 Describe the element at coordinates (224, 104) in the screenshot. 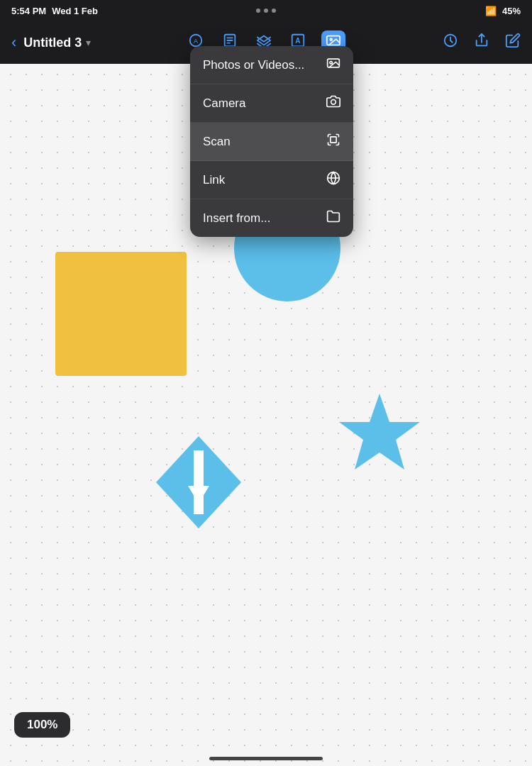

I see `camera-label: Camera` at that location.